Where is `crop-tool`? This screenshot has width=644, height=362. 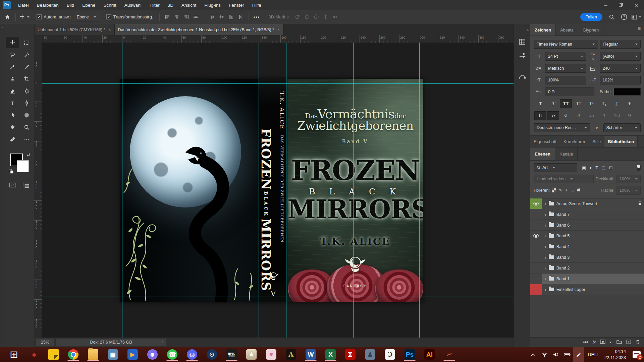
crop-tool is located at coordinates (26, 79).